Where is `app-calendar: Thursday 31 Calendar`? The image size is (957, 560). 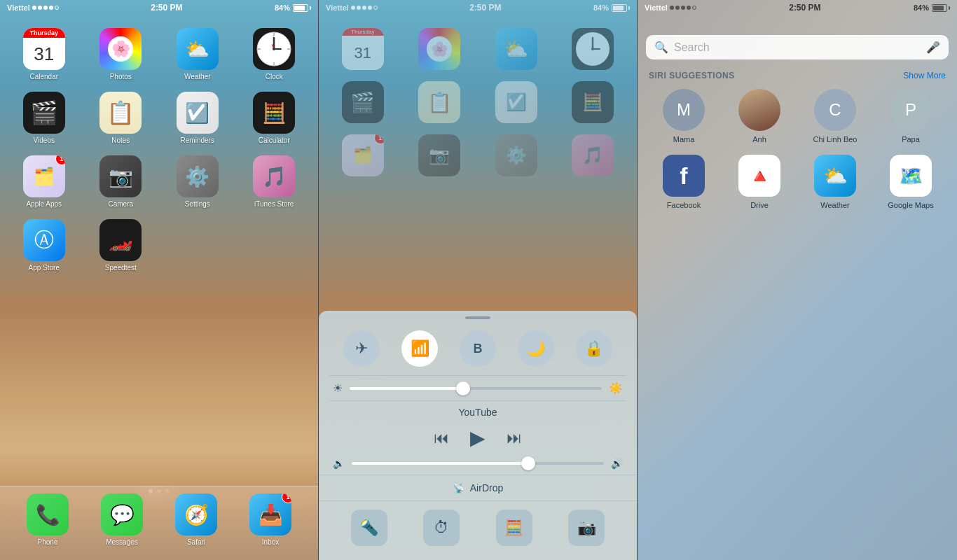 app-calendar: Thursday 31 Calendar is located at coordinates (44, 55).